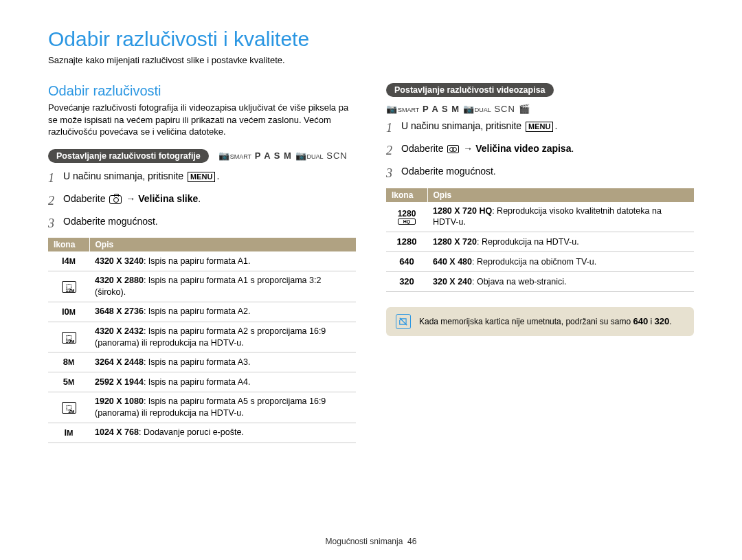  I want to click on res-desc: : Ispis na papiru formata A2., so click(197, 311).